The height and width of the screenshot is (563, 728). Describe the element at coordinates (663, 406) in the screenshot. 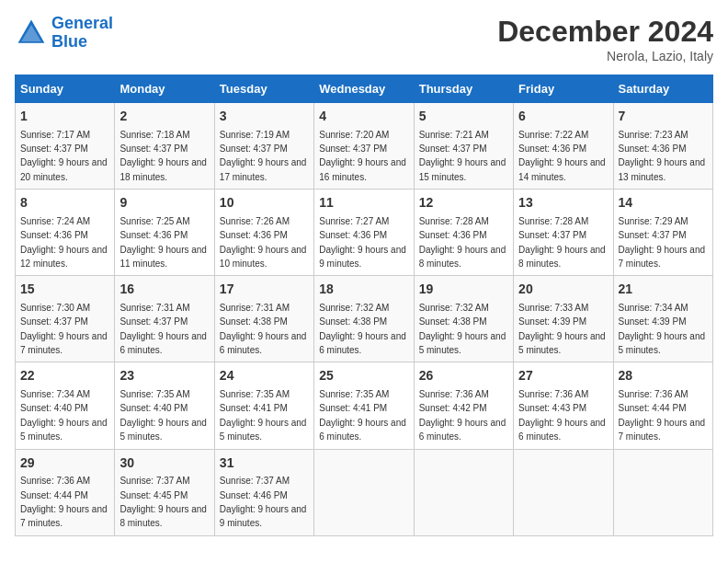

I see `calendar-cell: 28 Sunrise: 7:36 AMSunset: 4:44 PMDaylig…` at that location.